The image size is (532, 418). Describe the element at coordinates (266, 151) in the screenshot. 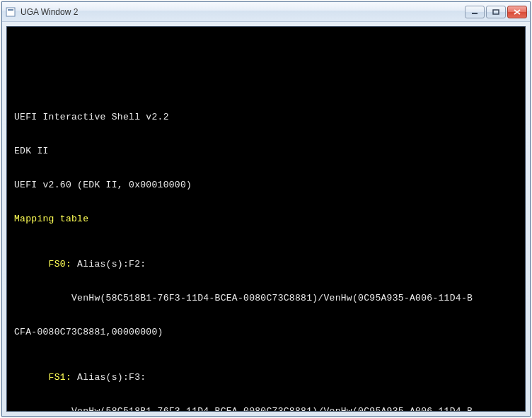

I see `shell-edk: EDK II` at that location.